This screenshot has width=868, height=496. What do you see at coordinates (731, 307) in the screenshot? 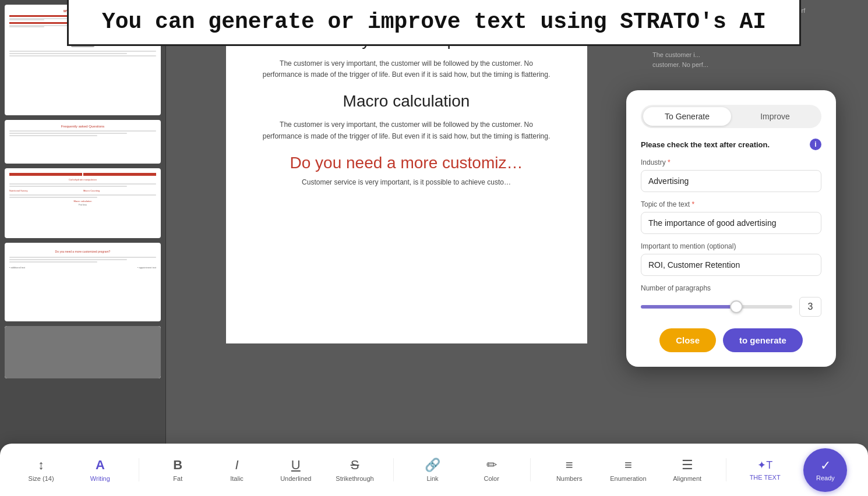
I see `slider-row: 3` at bounding box center [731, 307].